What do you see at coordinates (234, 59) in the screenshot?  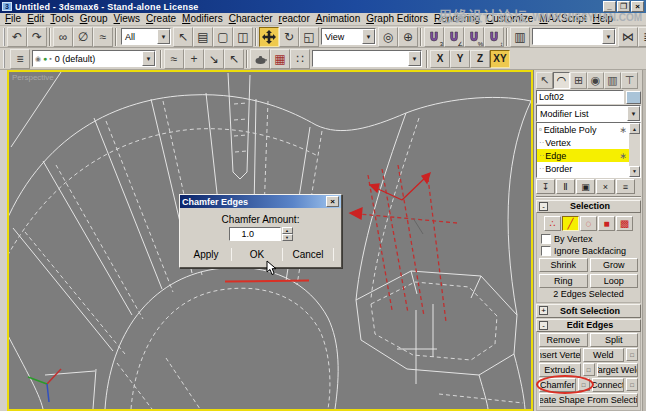 I see `pick-arrow-icon: ↖` at bounding box center [234, 59].